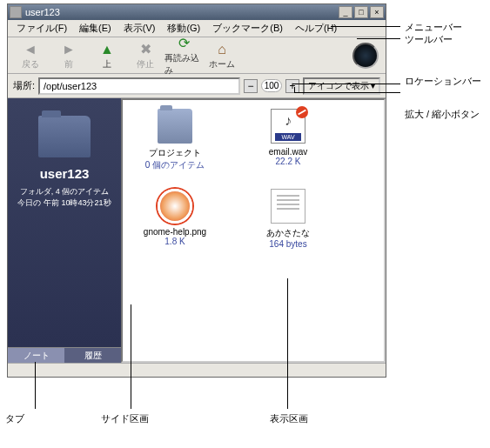  I want to click on arrow-right-icon: ►, so click(69, 50).